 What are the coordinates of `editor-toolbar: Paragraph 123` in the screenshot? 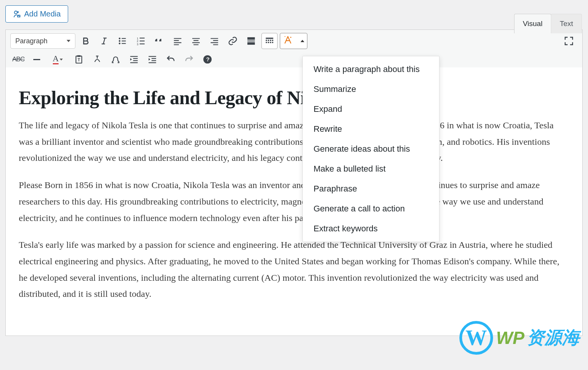 It's located at (294, 49).